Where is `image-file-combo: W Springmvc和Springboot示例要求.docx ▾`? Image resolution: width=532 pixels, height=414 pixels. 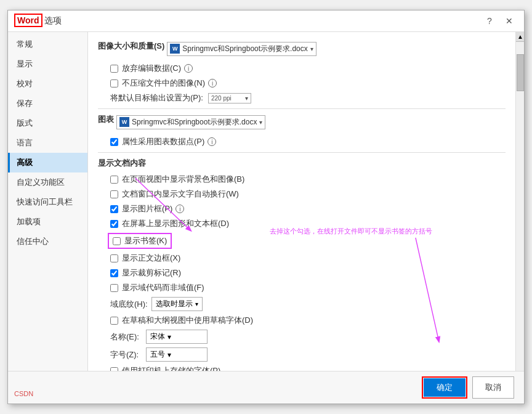 image-file-combo: W Springmvc和Springboot示例要求.docx ▾ is located at coordinates (241, 49).